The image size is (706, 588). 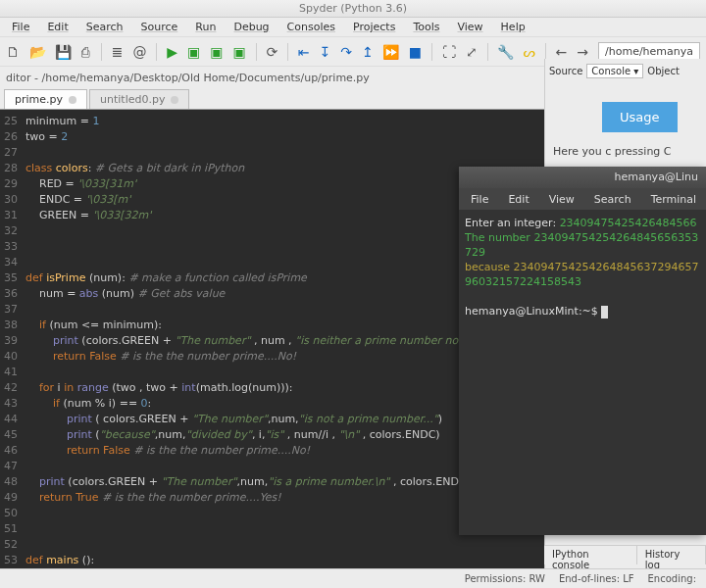 What do you see at coordinates (613, 200) in the screenshot?
I see `term-menu-search: Search` at bounding box center [613, 200].